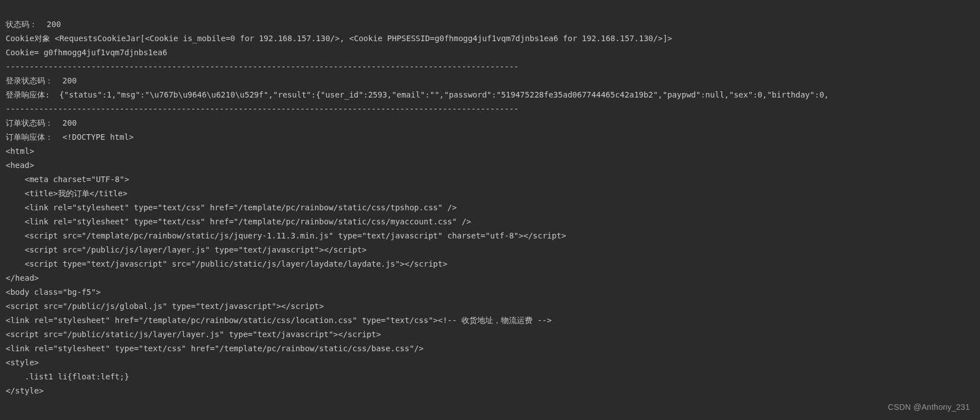  I want to click on output-line: <body class="bg-f5">, so click(53, 292).